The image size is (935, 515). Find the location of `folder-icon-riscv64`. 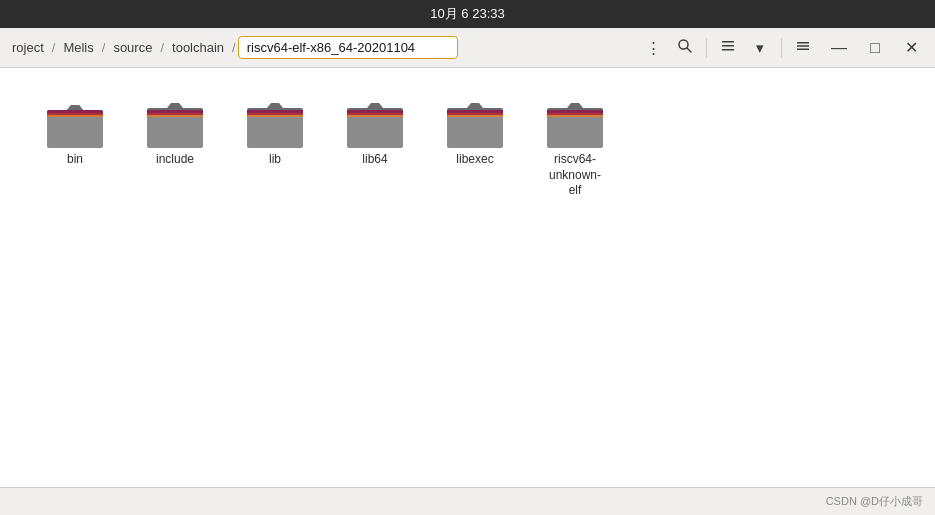

folder-icon-riscv64 is located at coordinates (575, 122).